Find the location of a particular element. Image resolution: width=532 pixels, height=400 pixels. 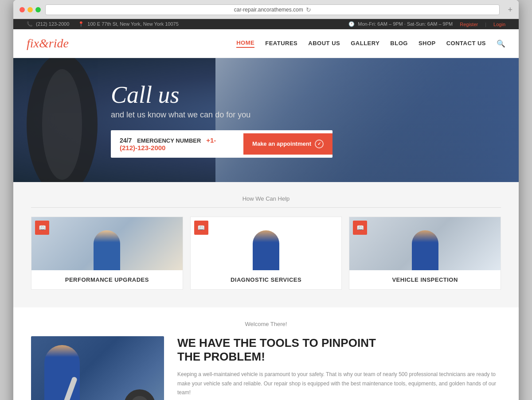

new-tab-button: + is located at coordinates (510, 10).